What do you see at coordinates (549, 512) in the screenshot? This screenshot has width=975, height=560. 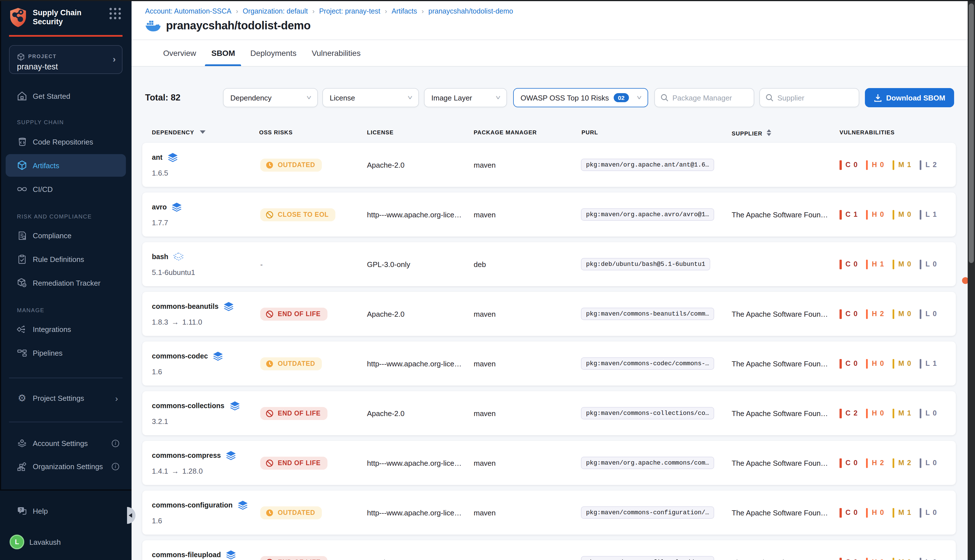 I see `table-row: commons-configuration 1.6 OUTDATED http-…` at bounding box center [549, 512].